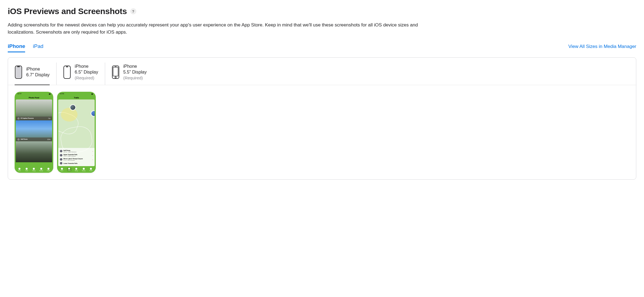  I want to click on display-size-tabs: iPhone 6.7" Display iPhone 6.5" Display …, so click(322, 71).